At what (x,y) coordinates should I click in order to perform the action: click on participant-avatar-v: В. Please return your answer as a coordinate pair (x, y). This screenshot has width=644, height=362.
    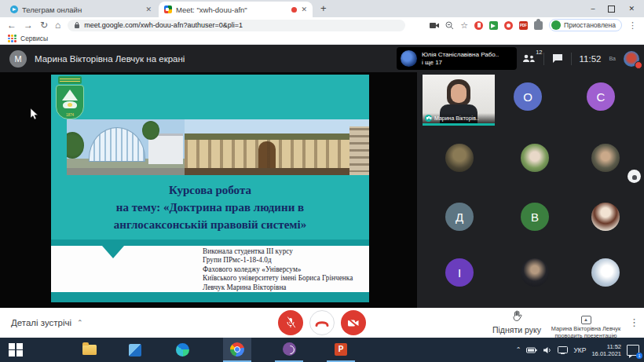
    Looking at the image, I should click on (535, 217).